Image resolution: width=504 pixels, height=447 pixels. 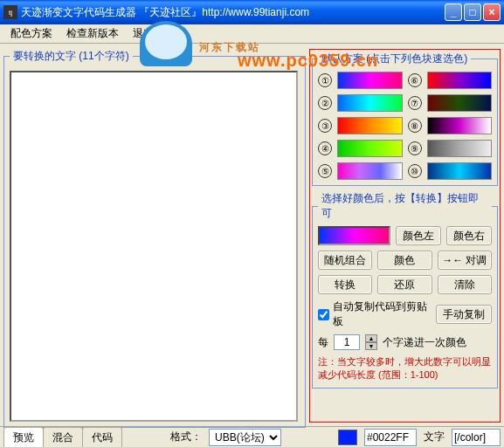 I want to click on spinner-down-icon: ▼, so click(x=371, y=346).